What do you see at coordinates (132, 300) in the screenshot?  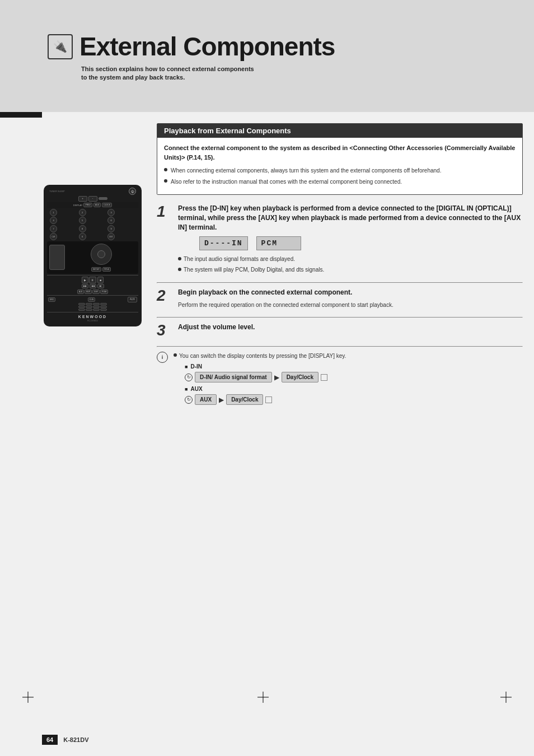 I see `rc-btn-aux2: AUX` at bounding box center [132, 300].